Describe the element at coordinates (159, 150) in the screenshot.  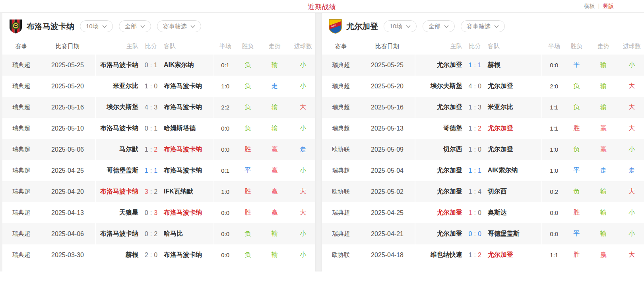
I see `match-row: 瑞典超 2025-05-06 马尔默 1:2 布洛马波卡纳 0:0 胜 赢 走` at that location.